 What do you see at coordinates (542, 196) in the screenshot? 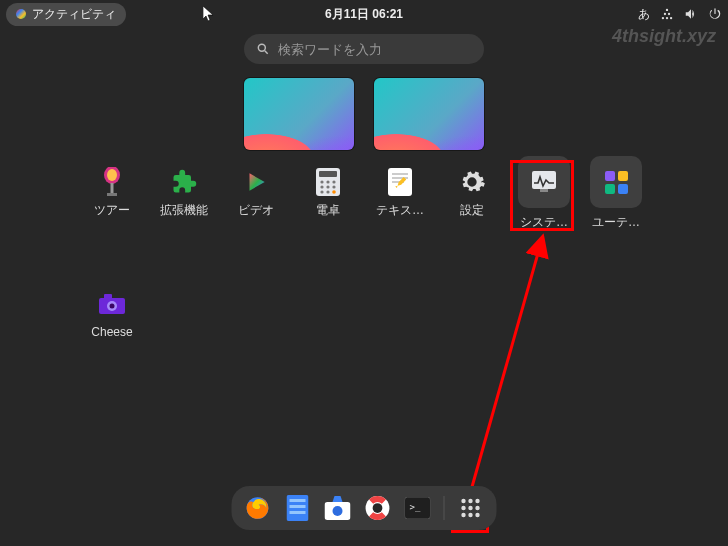
I see `annotation-highlight-system` at bounding box center [542, 196].